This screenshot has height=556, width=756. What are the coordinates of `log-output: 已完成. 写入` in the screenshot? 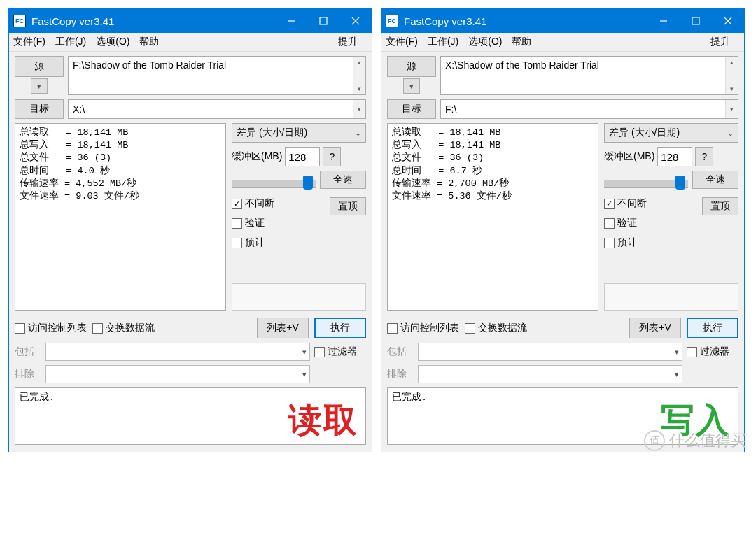 It's located at (563, 416).